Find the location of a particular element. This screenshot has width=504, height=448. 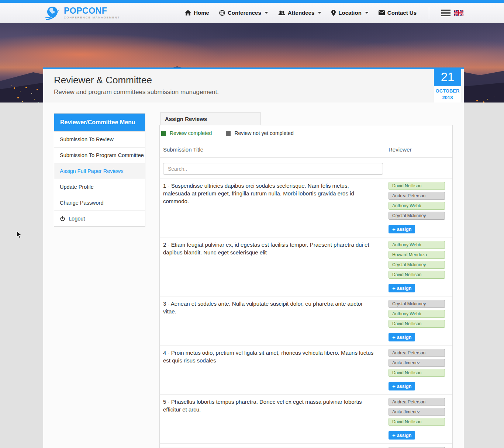

date-day: 21 is located at coordinates (448, 77).